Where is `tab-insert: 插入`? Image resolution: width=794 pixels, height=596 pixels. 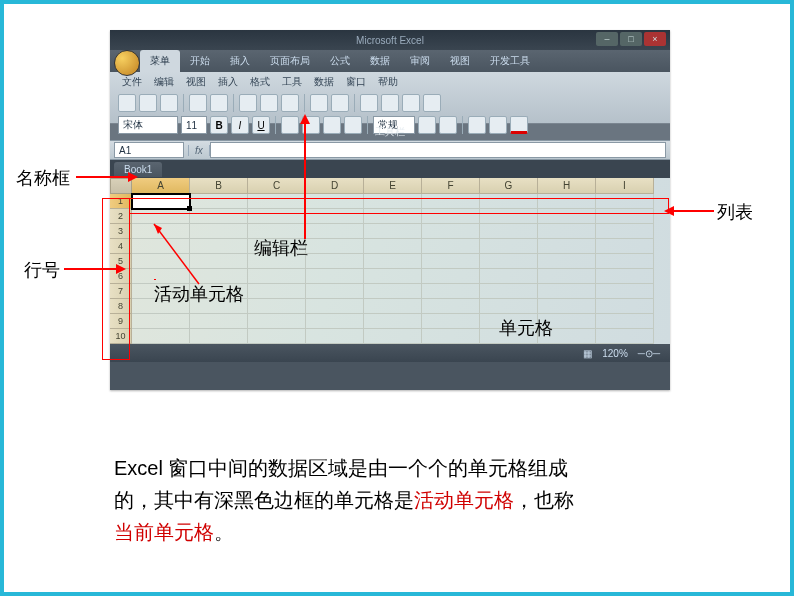 tab-insert: 插入 is located at coordinates (240, 61).